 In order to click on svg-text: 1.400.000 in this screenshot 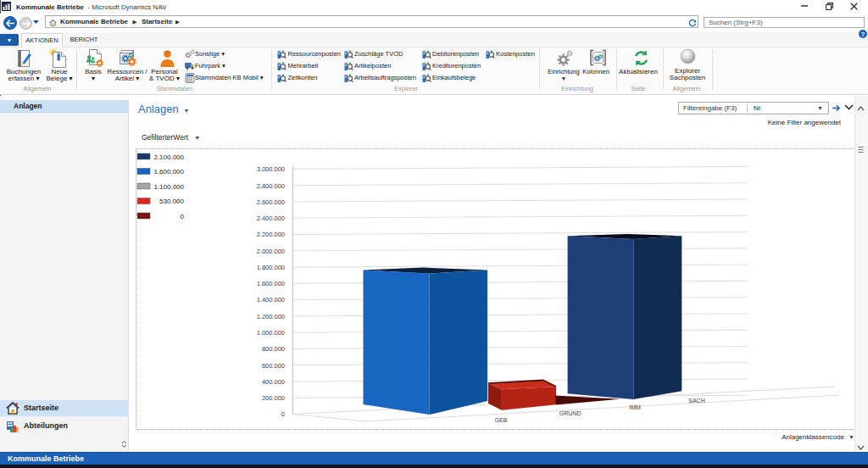, I will do `click(271, 300)`.